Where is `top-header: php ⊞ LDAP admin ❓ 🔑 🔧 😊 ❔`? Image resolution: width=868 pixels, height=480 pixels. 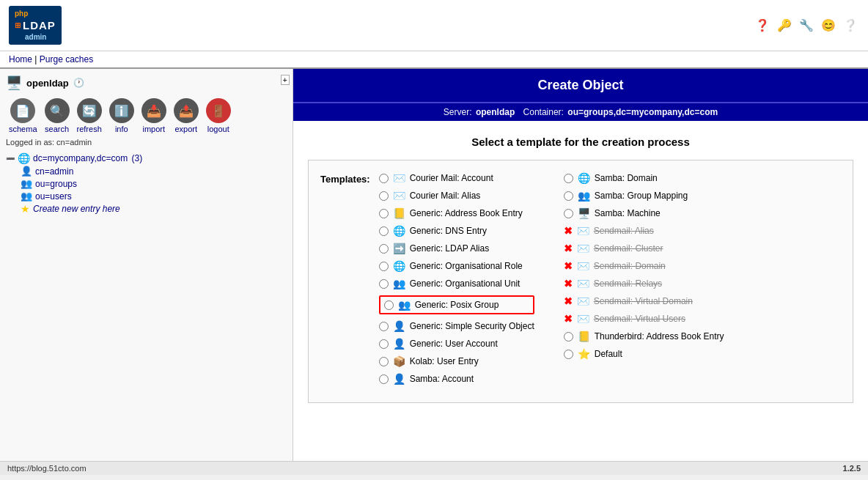
top-header: php ⊞ LDAP admin ❓ 🔑 🔧 😊 ❔ is located at coordinates (434, 26).